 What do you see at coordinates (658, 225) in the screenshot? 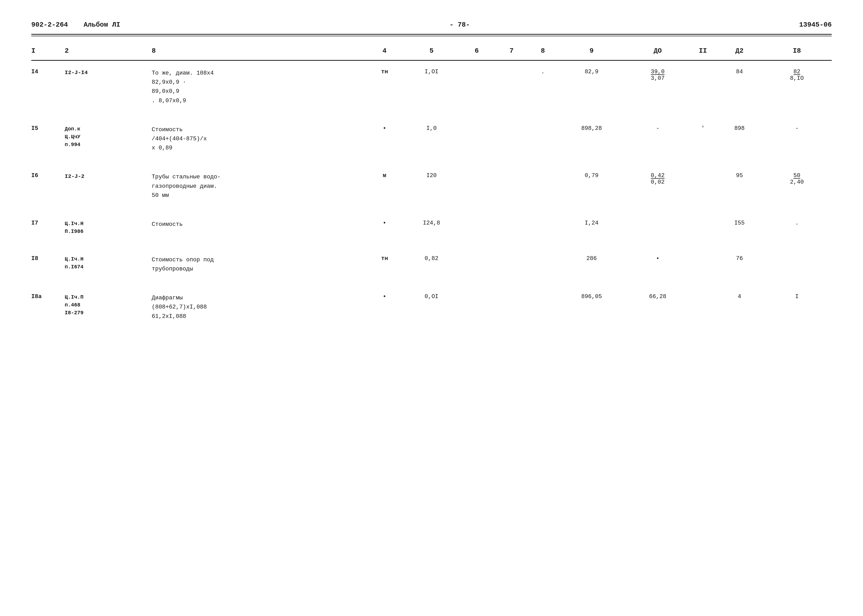
I see `row-col10` at bounding box center [658, 225].